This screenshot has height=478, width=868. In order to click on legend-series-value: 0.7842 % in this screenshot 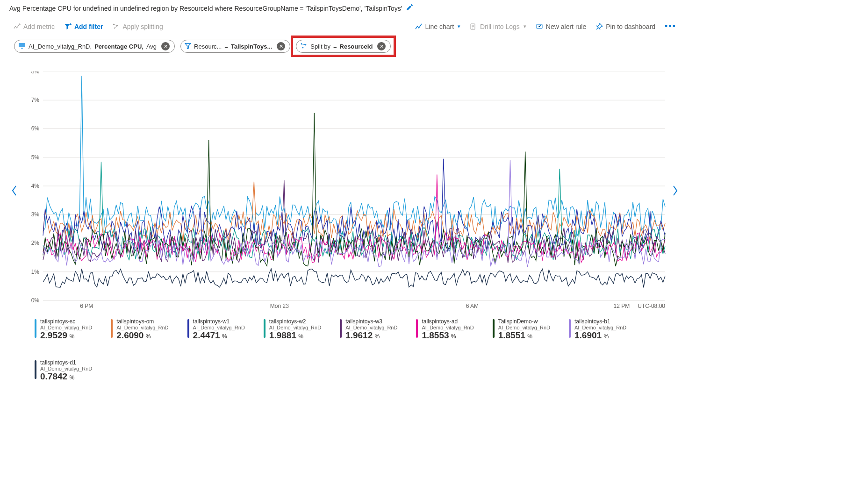, I will do `click(66, 377)`.